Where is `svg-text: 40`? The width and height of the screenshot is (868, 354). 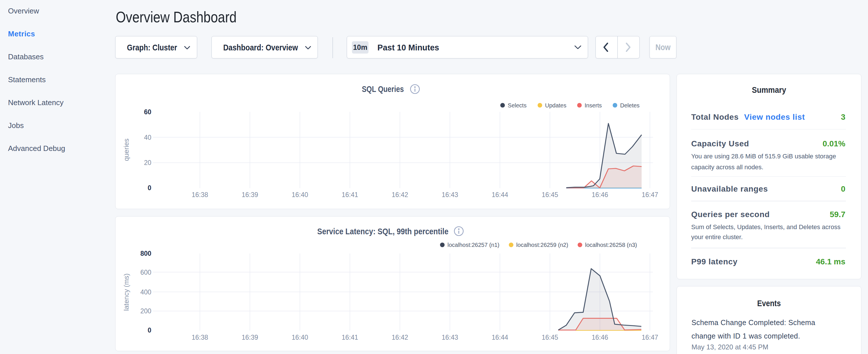
svg-text: 40 is located at coordinates (148, 137).